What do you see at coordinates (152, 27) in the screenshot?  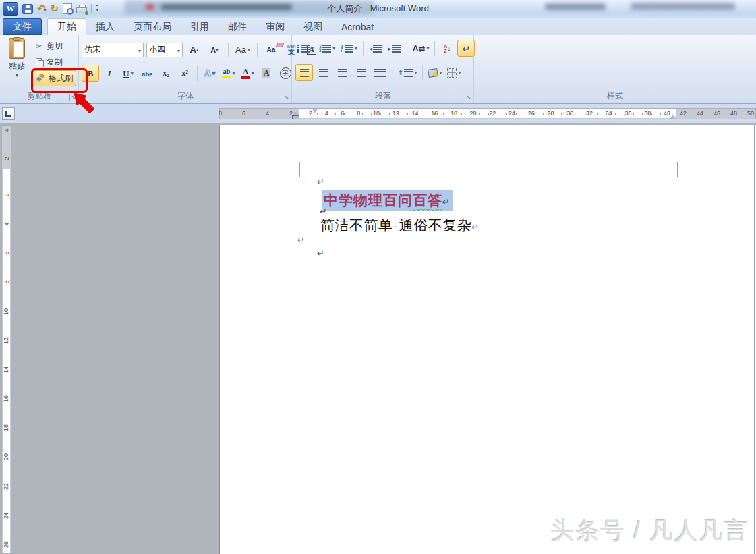 I see `ribbon-tab: 页面布局` at bounding box center [152, 27].